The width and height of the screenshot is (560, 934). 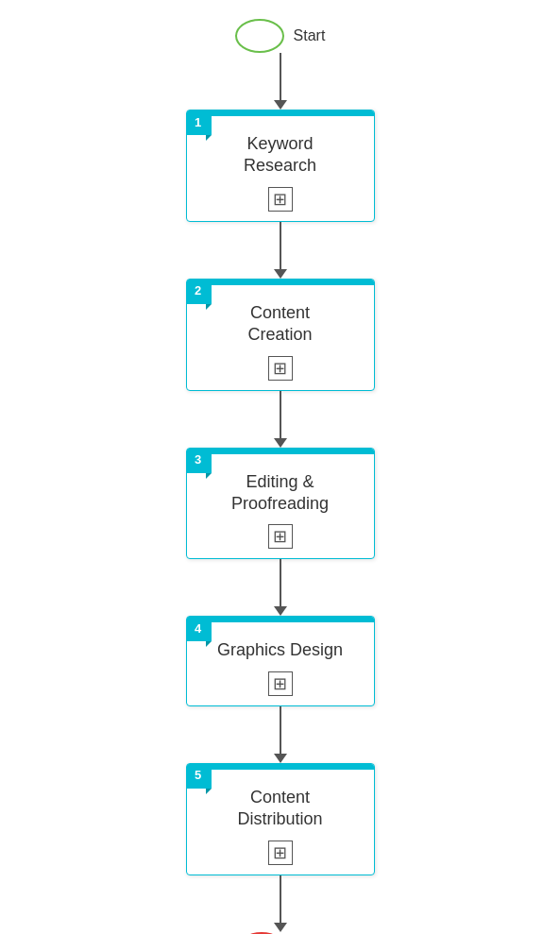 What do you see at coordinates (280, 684) in the screenshot?
I see `plus-icon-4: ⊞` at bounding box center [280, 684].